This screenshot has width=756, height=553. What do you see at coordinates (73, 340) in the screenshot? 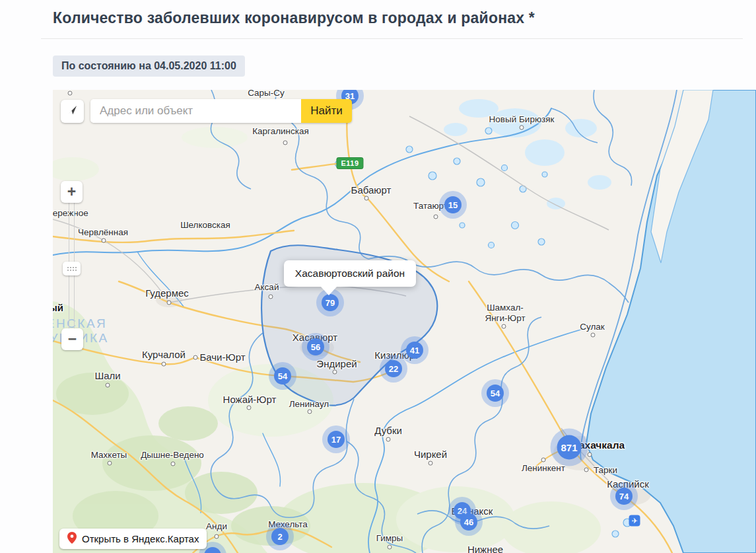
I see `zoom-out-button: −` at bounding box center [73, 340].